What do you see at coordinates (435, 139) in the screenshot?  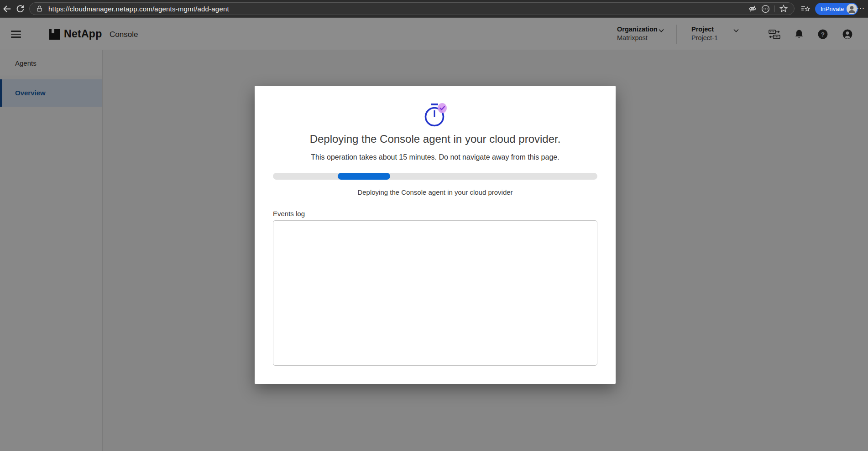 I see `modal-title: Deploying the Console agent in your clou…` at bounding box center [435, 139].